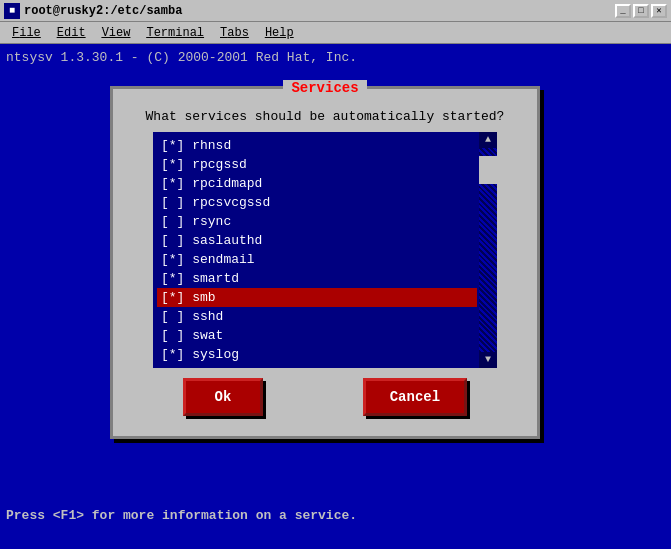 The height and width of the screenshot is (549, 671). What do you see at coordinates (116, 33) in the screenshot?
I see `menu-view: View` at bounding box center [116, 33].